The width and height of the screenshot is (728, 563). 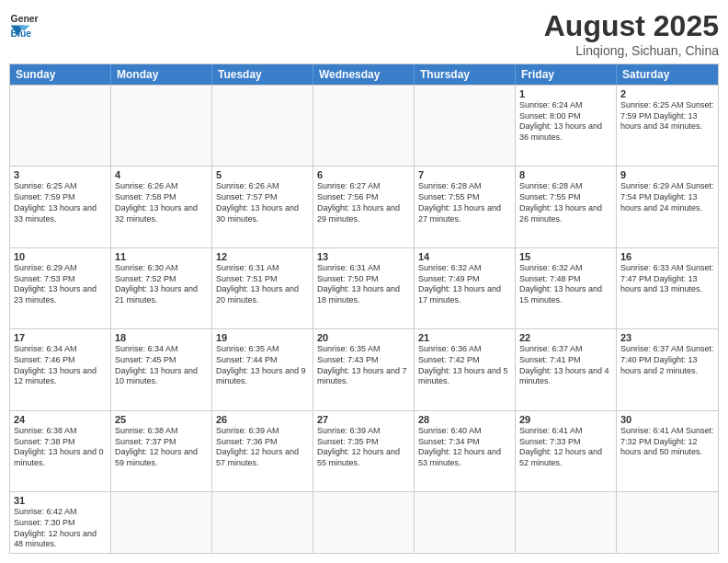 What do you see at coordinates (263, 289) in the screenshot?
I see `calendar-cell-r2c2: 12Sunrise: 6:31 AM Sunset: 7:51 PM Dayli…` at bounding box center [263, 289].